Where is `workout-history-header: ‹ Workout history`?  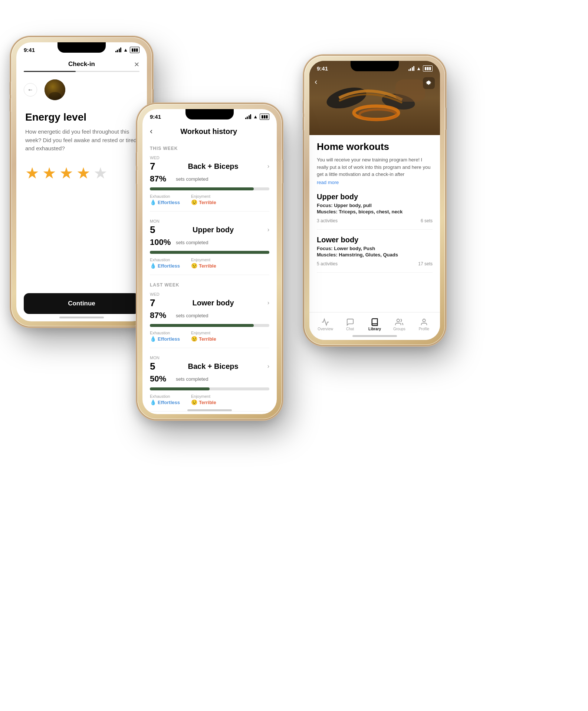
workout-history-header: ‹ Workout history is located at coordinates (210, 131).